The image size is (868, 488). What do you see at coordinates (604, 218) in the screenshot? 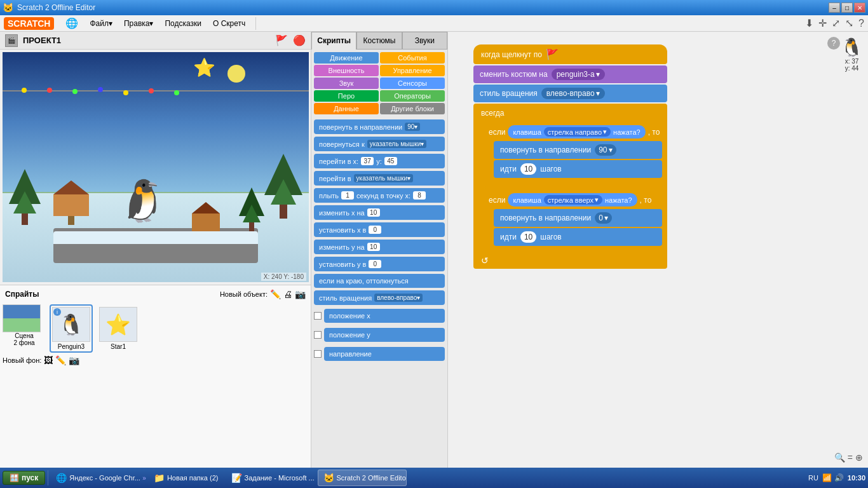
I see `turn-dropdown-2: 0 ▾` at bounding box center [604, 218].